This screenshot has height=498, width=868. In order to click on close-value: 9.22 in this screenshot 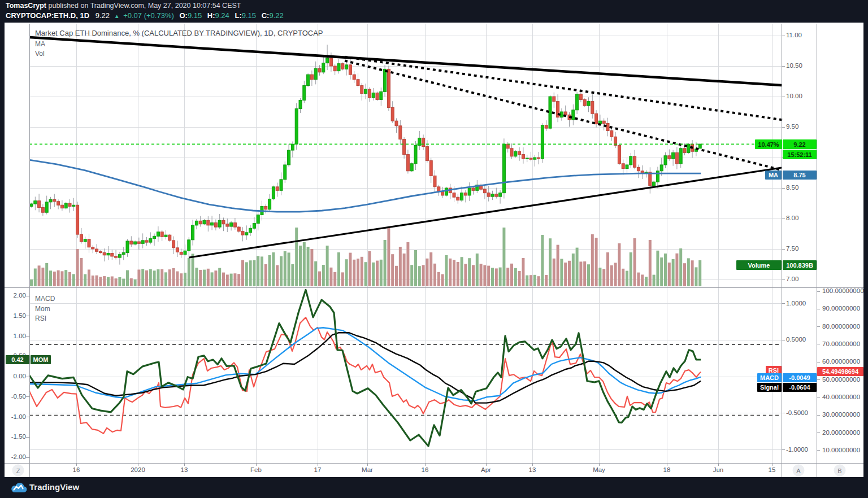, I will do `click(276, 16)`.